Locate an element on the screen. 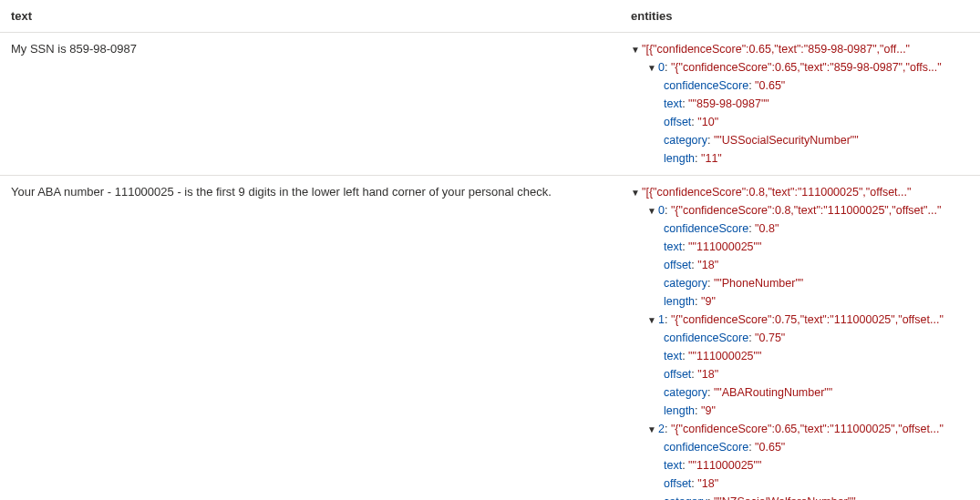 This screenshot has height=500, width=980. tree-value: "11" is located at coordinates (711, 158).